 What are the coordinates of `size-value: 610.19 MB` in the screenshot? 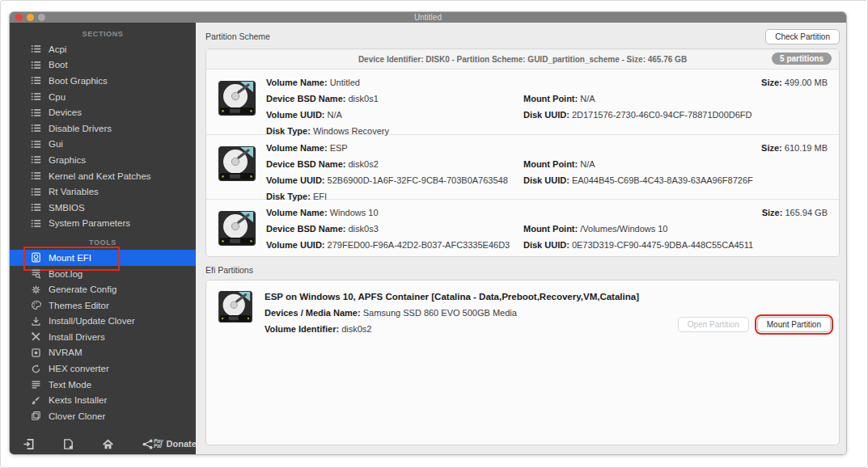 It's located at (806, 148).